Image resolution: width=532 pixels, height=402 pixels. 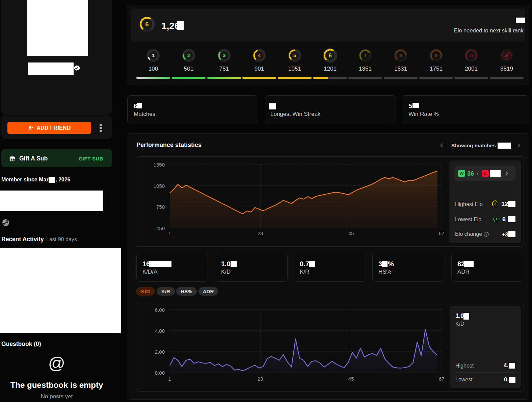 I want to click on svg-text: 2, so click(x=497, y=219).